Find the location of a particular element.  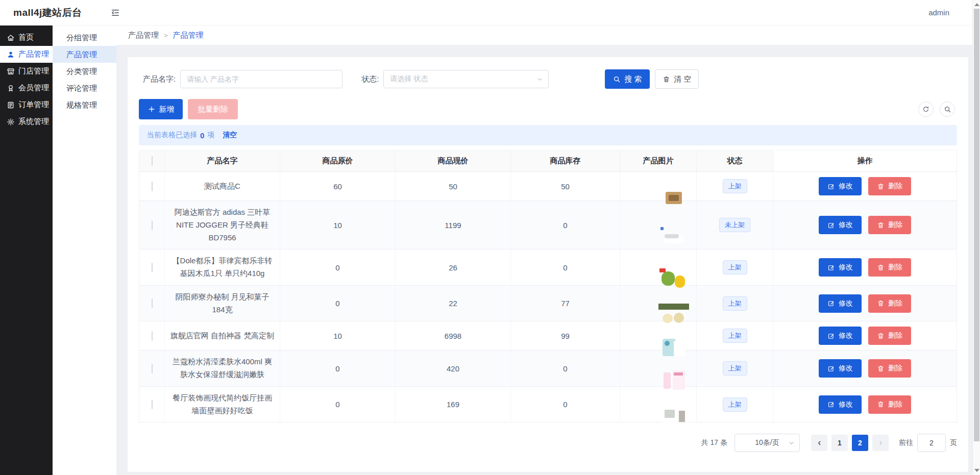

sidebar-item-门店管理: 门店管理 is located at coordinates (27, 71).